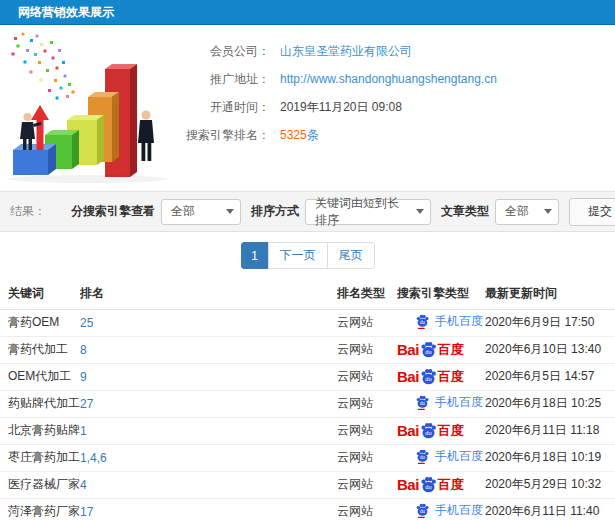 The image size is (615, 520). What do you see at coordinates (308, 294) in the screenshot?
I see `table-header-row: 关键词 排名 排名类型 搜索引擎类型 最新更新时间` at bounding box center [308, 294].